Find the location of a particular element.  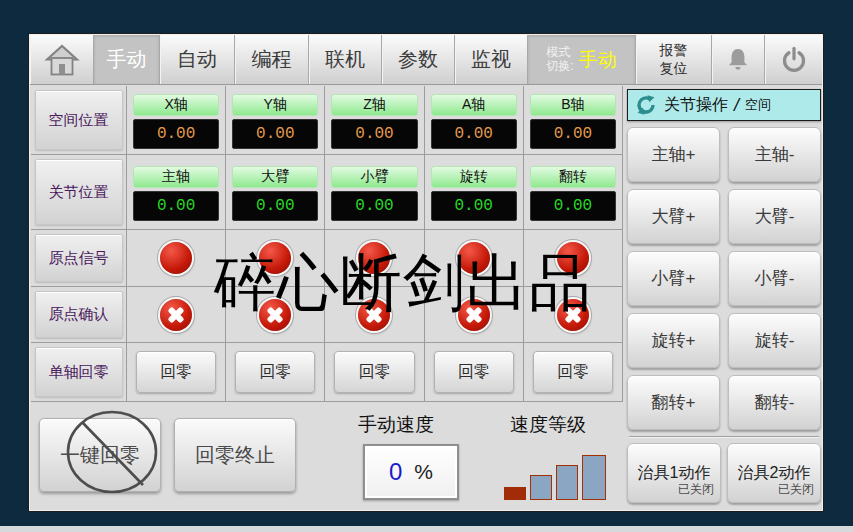

jog-flip-minus: 翻转- is located at coordinates (774, 402).